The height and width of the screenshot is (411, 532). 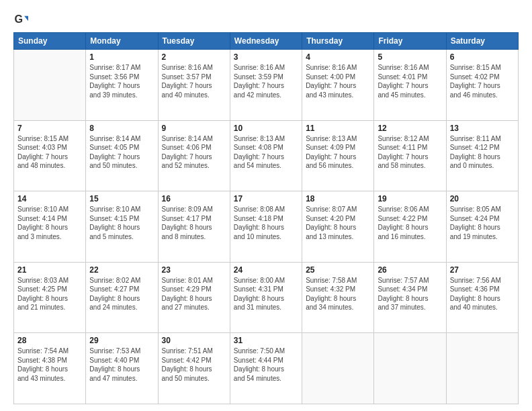 I want to click on daylight-line2: and 3 minutes., so click(x=50, y=237).